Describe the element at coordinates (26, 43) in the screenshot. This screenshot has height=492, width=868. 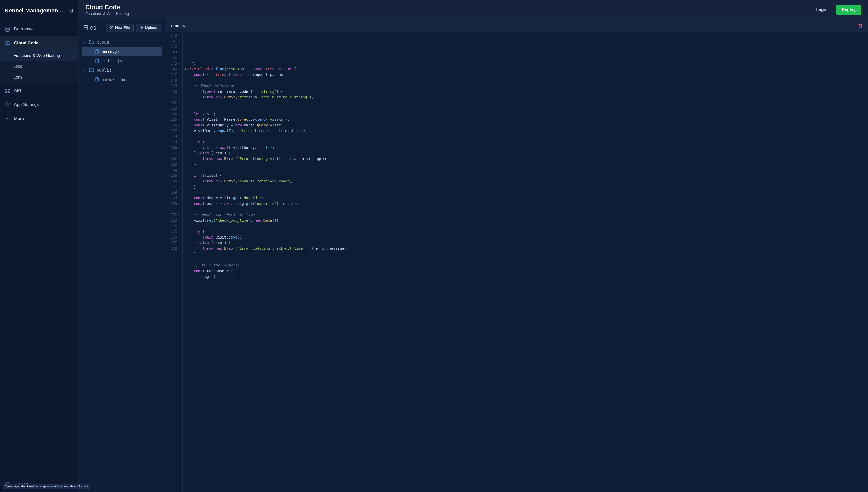
I see `nav-cloud-code-label: Cloud Code` at that location.